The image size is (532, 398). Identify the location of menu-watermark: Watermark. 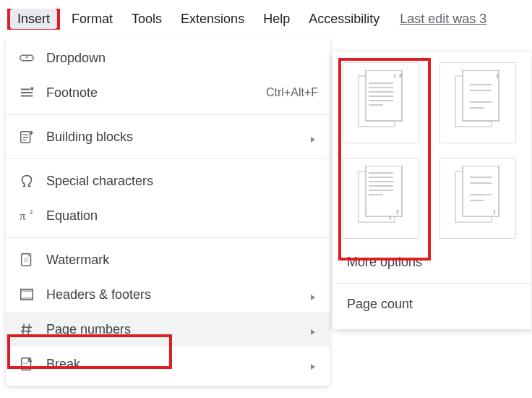
(168, 260).